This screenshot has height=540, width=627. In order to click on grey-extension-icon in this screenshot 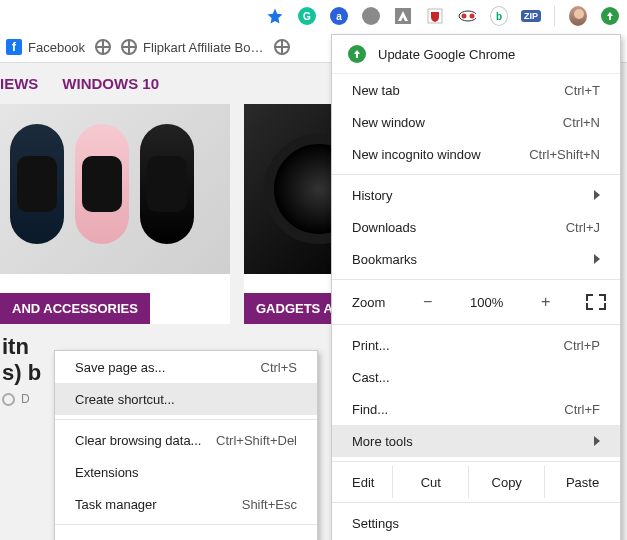, I will do `click(371, 16)`.